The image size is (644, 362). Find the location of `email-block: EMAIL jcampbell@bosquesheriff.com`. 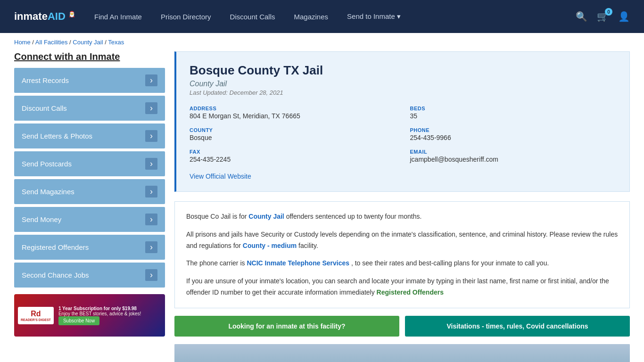

email-block: EMAIL jcampbell@bosquesheriff.com is located at coordinates (513, 156).